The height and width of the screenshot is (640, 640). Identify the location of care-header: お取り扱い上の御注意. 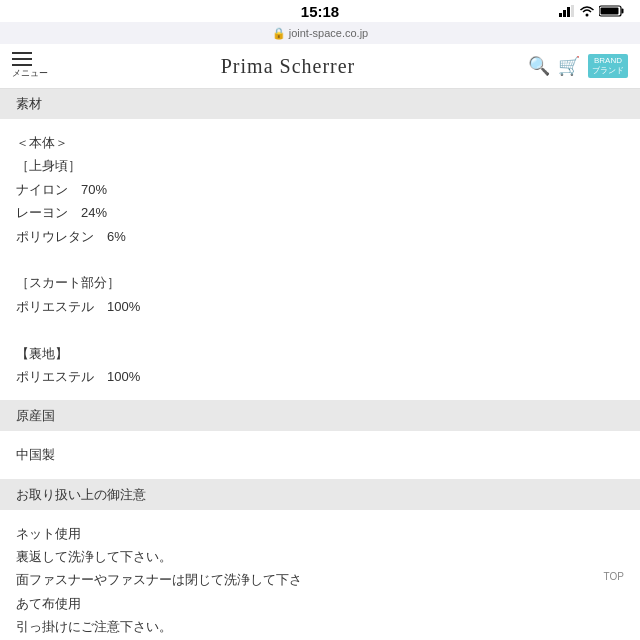
(320, 495).